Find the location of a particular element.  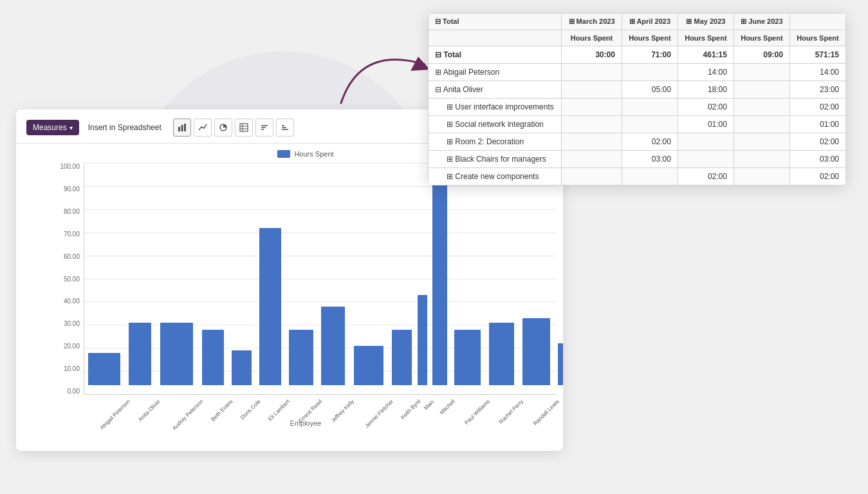

bar-wrapper: Beth Evans is located at coordinates (212, 278).